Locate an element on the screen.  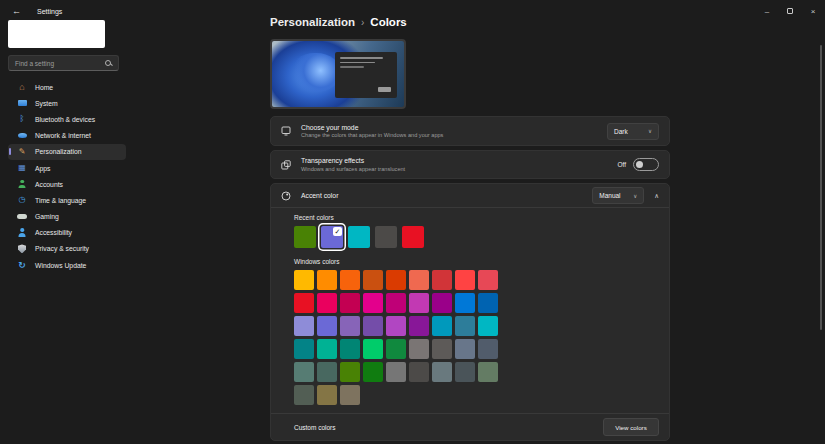
sidebar-item-label: Windows Update is located at coordinates (60, 266).